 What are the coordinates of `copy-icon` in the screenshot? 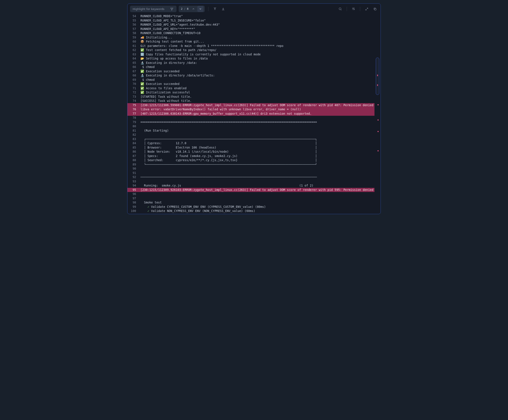 It's located at (375, 9).